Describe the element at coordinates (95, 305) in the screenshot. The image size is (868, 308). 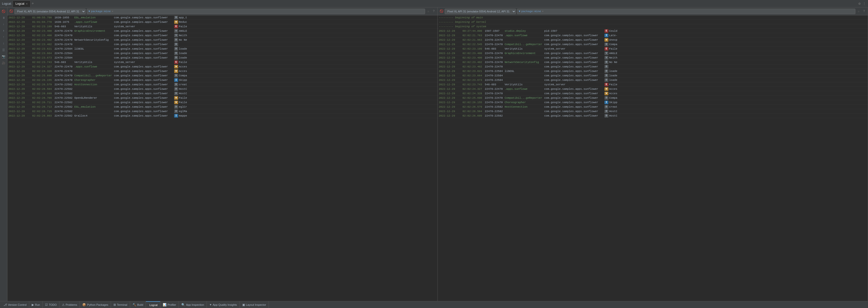
I see `status-item-python-packages: 📦 Python Packages` at that location.